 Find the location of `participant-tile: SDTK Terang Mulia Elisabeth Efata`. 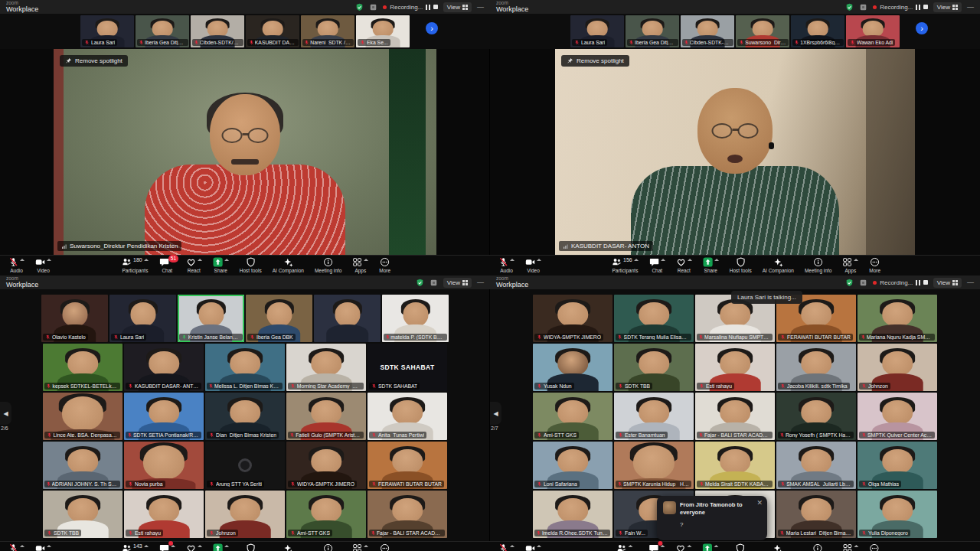

participant-tile: SDTK Terang Mulia Elisabeth Efata is located at coordinates (654, 318).